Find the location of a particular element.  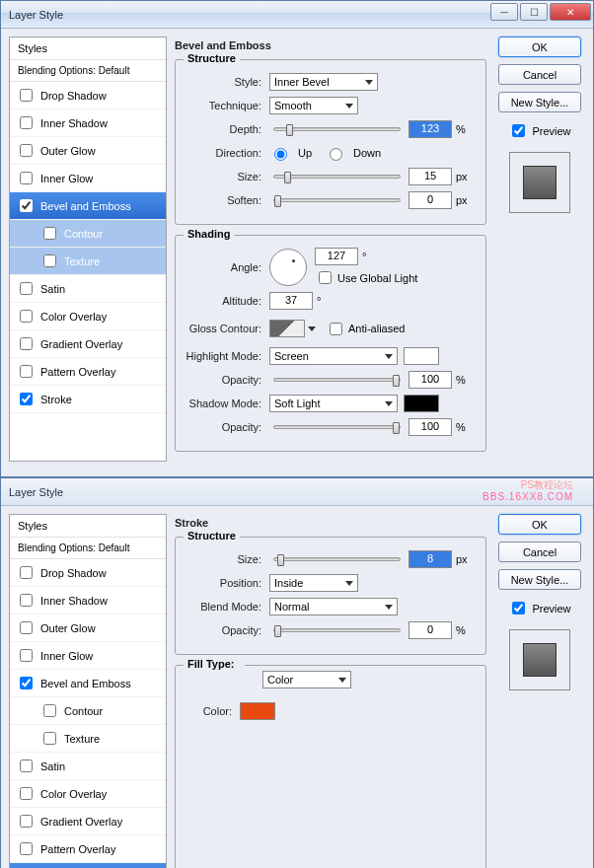

shadow-mode-dropdown: Soft Light is located at coordinates (334, 403).